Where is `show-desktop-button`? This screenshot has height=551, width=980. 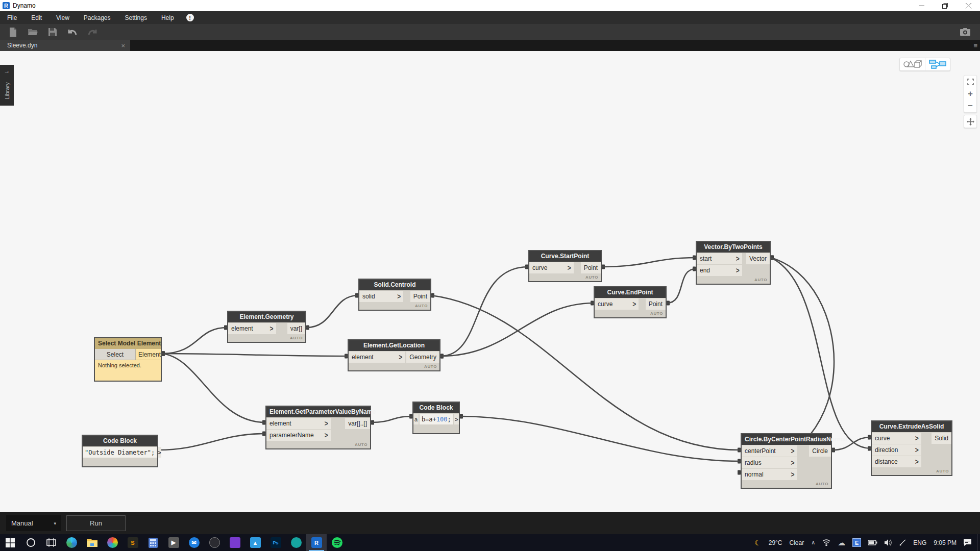 show-desktop-button is located at coordinates (978, 543).